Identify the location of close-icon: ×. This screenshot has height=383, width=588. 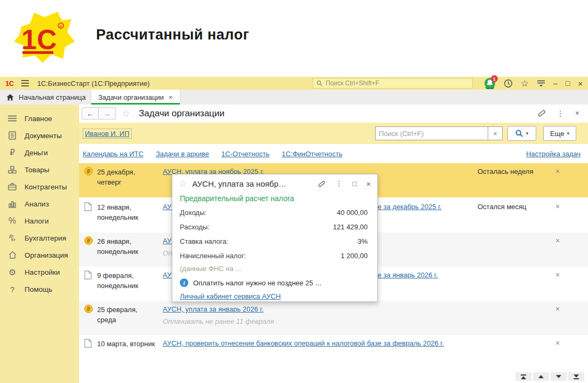
(368, 183).